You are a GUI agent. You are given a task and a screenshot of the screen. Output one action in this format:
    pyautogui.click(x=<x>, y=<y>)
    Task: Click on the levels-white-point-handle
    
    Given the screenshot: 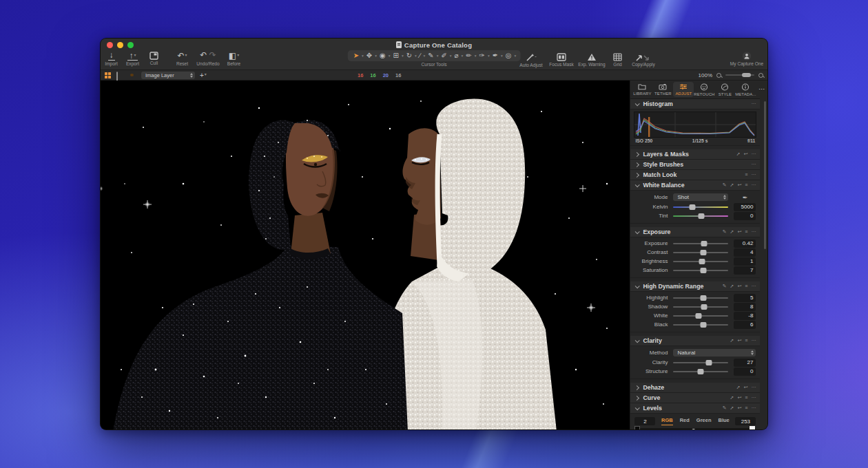 What is the action you would take?
    pyautogui.click(x=752, y=428)
    